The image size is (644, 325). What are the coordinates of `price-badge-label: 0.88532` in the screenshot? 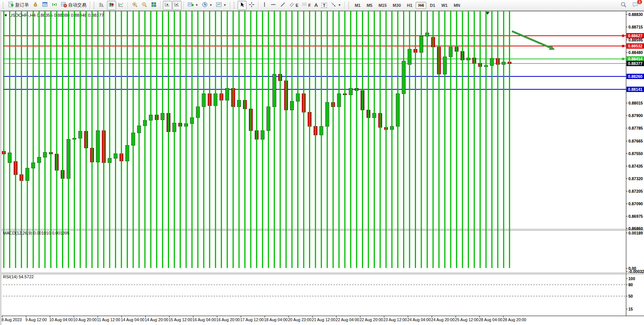 It's located at (635, 46).